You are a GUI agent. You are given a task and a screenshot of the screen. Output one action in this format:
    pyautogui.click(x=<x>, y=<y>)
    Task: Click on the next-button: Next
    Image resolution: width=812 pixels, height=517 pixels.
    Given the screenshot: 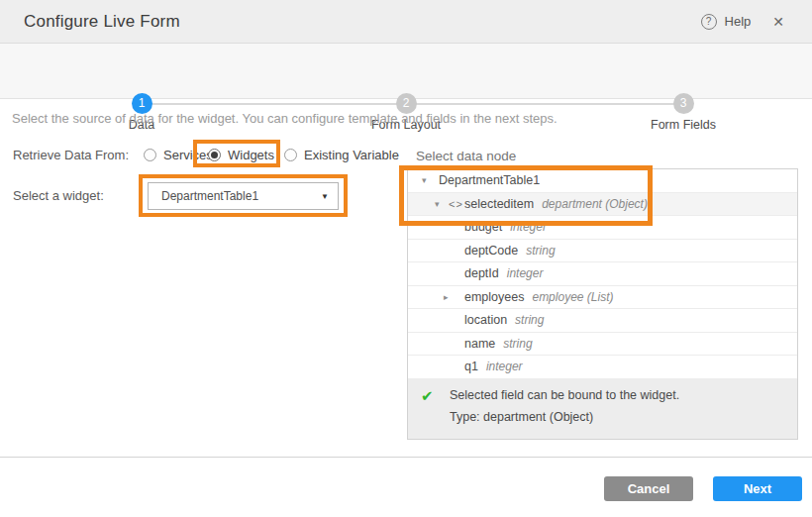 What is the action you would take?
    pyautogui.click(x=758, y=489)
    